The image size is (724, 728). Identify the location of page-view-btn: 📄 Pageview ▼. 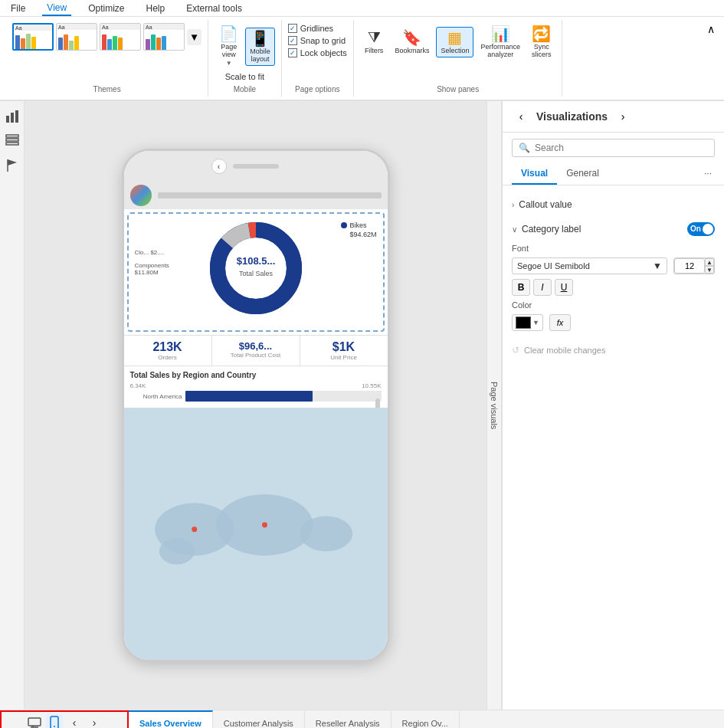
(228, 46).